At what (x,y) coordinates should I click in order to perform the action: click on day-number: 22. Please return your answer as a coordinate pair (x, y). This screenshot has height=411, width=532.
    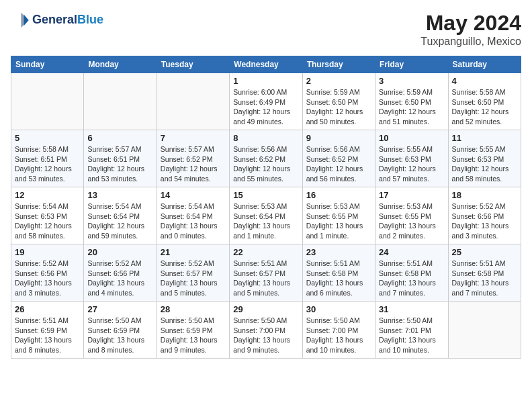
    Looking at the image, I should click on (266, 253).